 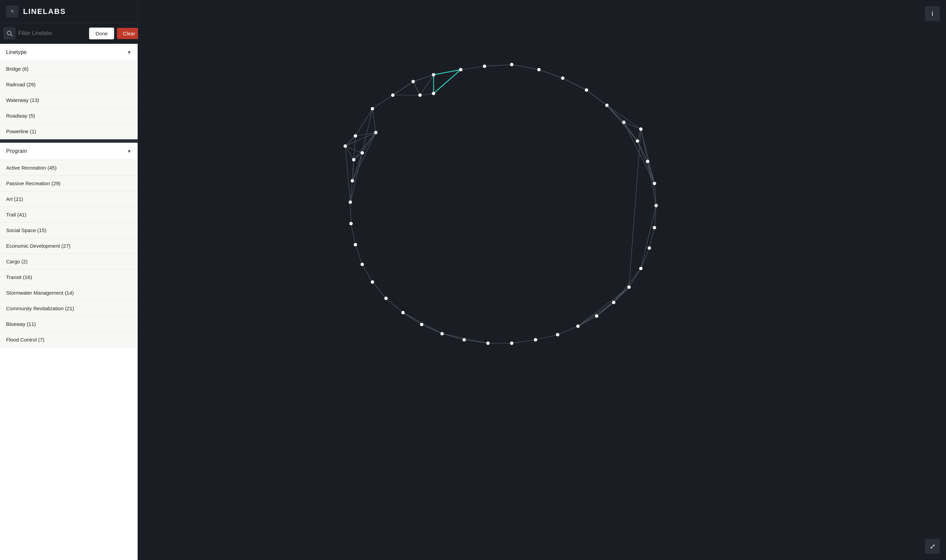 What do you see at coordinates (69, 100) in the screenshot?
I see `linetype-items: Bridge (6) Railroad (29) Waterway (13) R…` at bounding box center [69, 100].